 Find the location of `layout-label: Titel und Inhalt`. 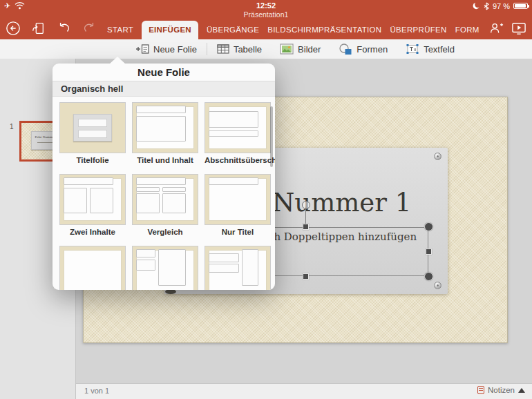

layout-label: Titel und Inhalt is located at coordinates (165, 161).